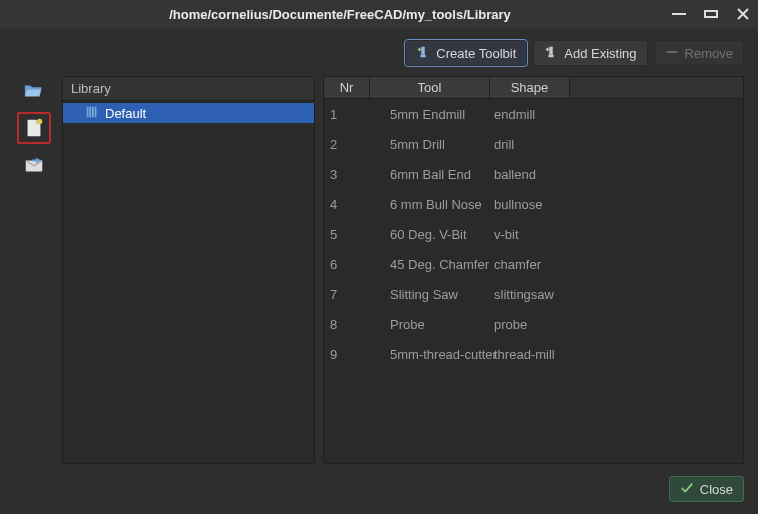 This screenshot has width=758, height=514. I want to click on cell-shape: thread-mill, so click(616, 354).